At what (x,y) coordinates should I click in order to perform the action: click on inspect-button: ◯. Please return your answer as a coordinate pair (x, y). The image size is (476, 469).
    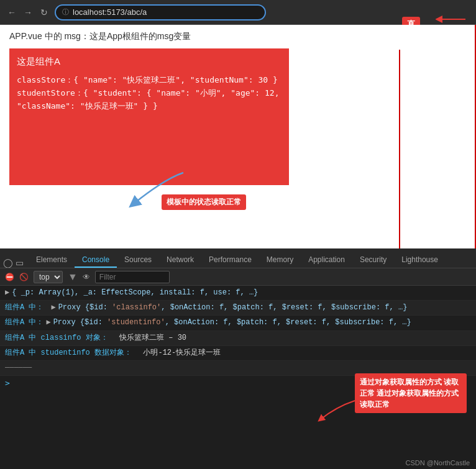
    Looking at the image, I should click on (8, 263).